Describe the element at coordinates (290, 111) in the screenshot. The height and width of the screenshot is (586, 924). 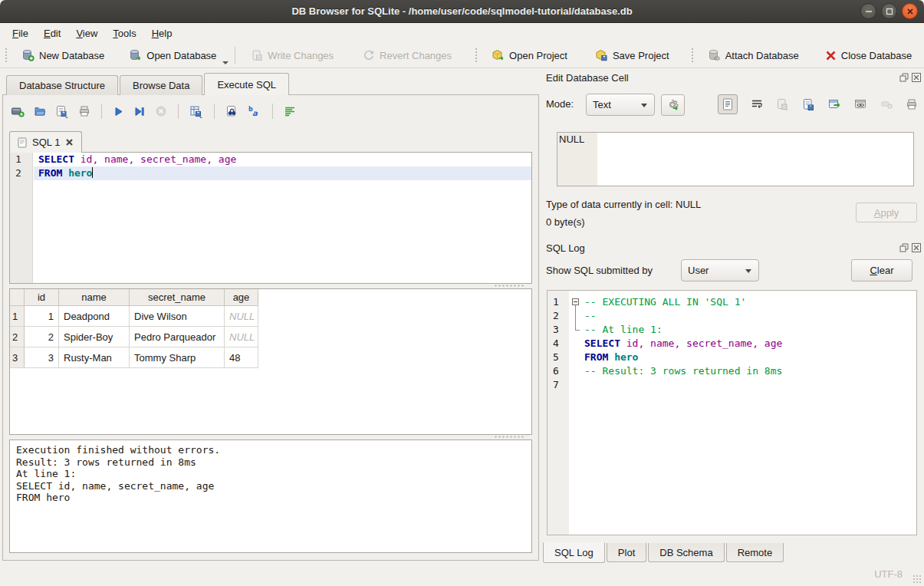
I see `format-sql-button` at that location.